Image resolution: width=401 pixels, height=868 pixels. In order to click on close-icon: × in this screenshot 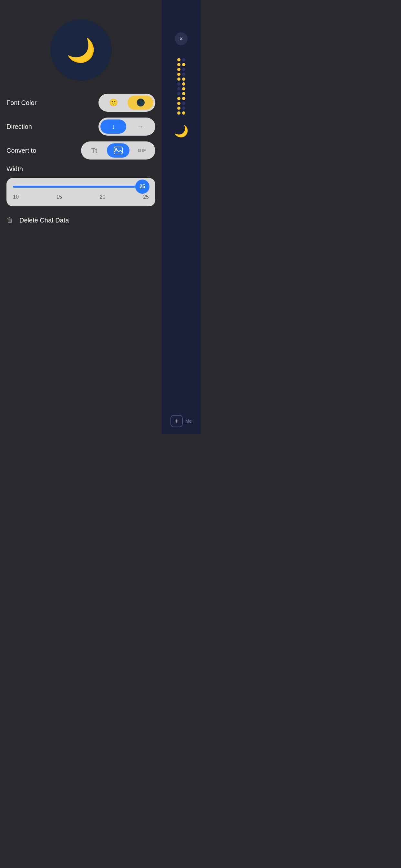, I will do `click(181, 39)`.